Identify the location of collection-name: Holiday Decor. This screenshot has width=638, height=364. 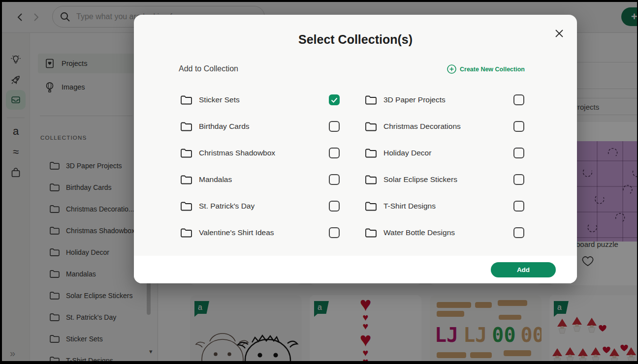
(448, 153).